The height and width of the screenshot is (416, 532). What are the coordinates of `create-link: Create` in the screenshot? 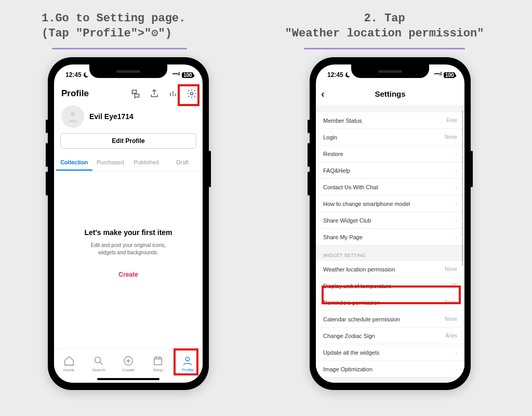 It's located at (128, 275).